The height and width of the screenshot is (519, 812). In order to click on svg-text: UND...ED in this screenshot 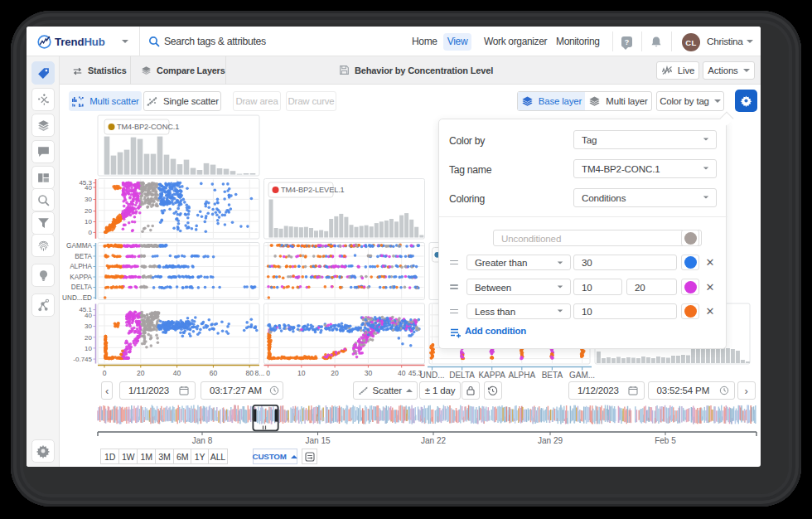, I will do `click(77, 298)`.